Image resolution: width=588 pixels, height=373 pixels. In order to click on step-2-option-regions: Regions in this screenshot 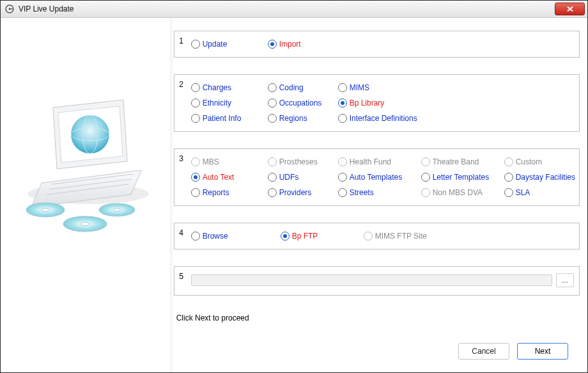, I will do `click(303, 118)`.